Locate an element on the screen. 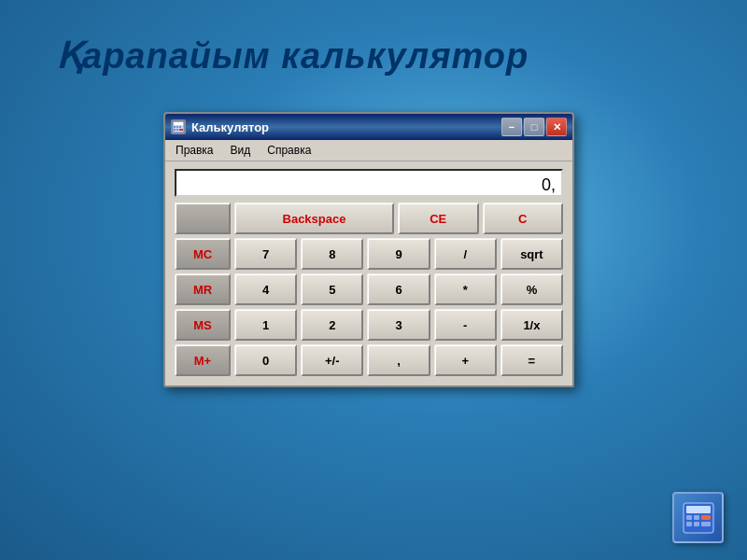  c-button: C is located at coordinates (523, 218).